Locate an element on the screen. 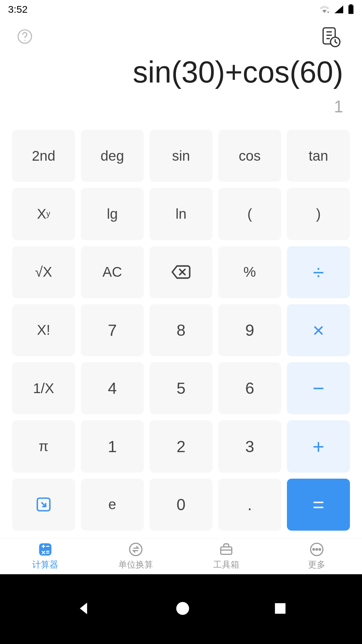 The width and height of the screenshot is (362, 644). key-ln: ln is located at coordinates (181, 214).